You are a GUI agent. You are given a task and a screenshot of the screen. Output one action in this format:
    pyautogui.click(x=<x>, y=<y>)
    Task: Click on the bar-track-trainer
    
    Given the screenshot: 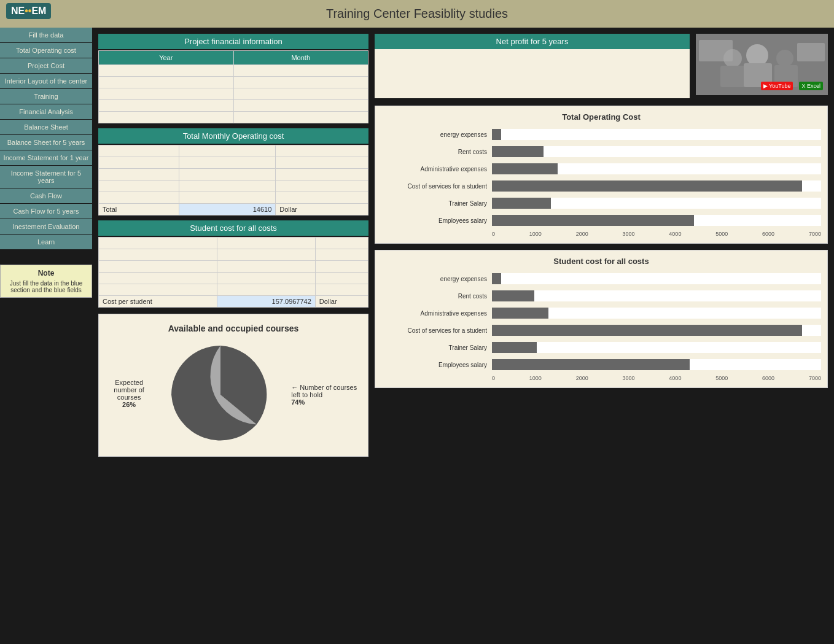 What is the action you would take?
    pyautogui.click(x=657, y=203)
    